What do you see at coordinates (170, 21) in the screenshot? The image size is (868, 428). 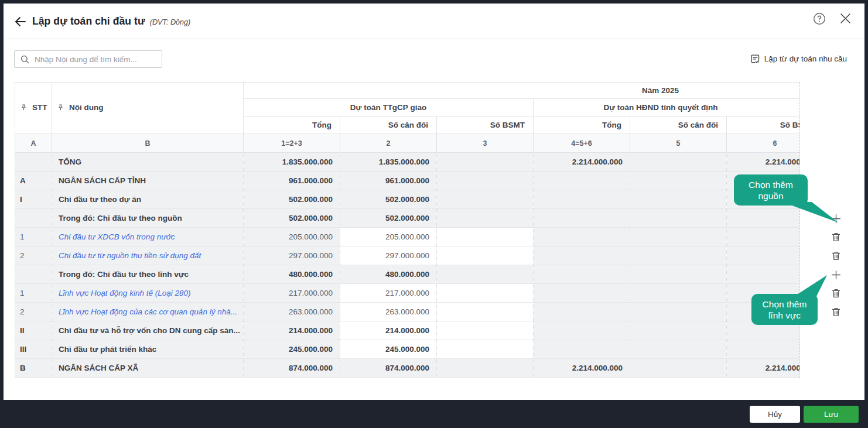 I see `unit-note: (ĐVT: Đồng)` at bounding box center [170, 21].